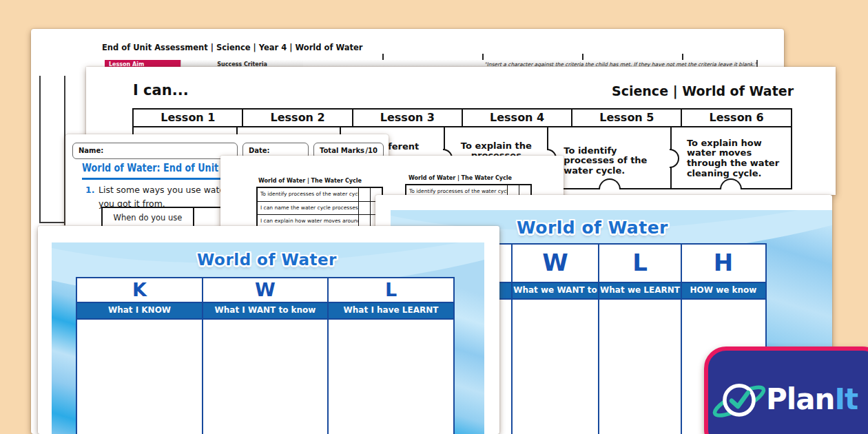  Describe the element at coordinates (723, 291) in the screenshot. I see `column-label: HOW we know` at that location.